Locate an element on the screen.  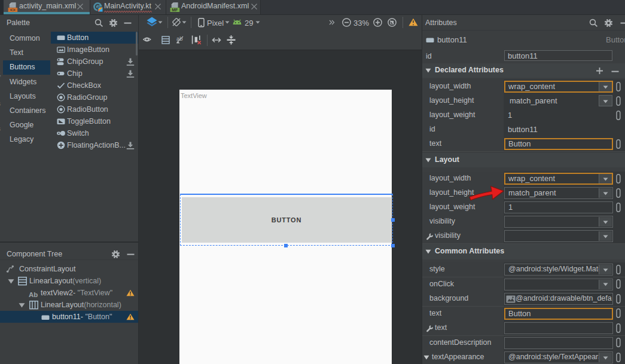
svg-text: ab is located at coordinates (179, 38).